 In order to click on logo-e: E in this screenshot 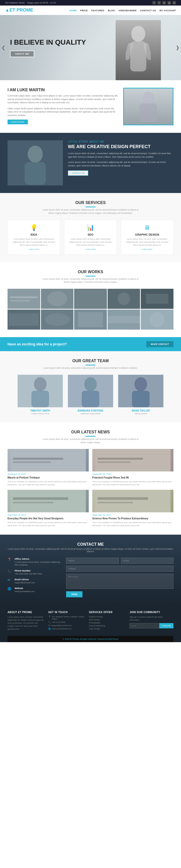, I will do `click(32, 10)`.